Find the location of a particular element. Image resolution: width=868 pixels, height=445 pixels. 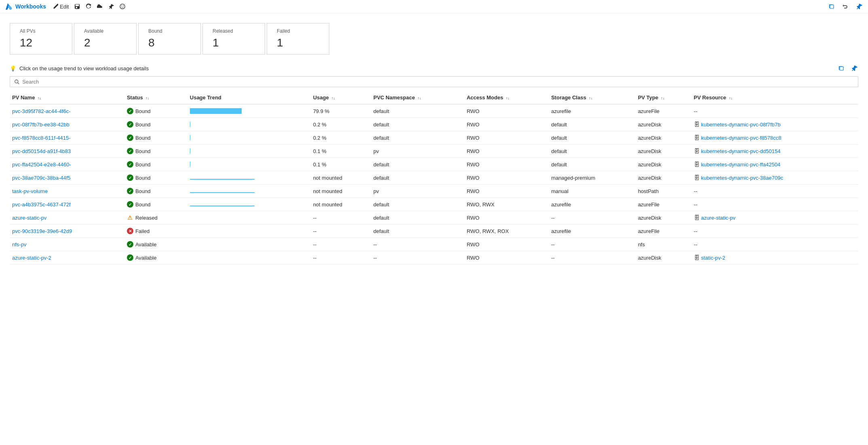

tip-pin-icon is located at coordinates (854, 68).